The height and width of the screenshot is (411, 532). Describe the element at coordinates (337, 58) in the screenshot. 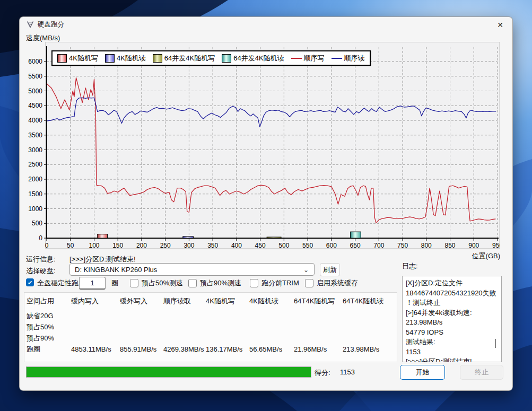

I see `legend-line-swatch` at that location.